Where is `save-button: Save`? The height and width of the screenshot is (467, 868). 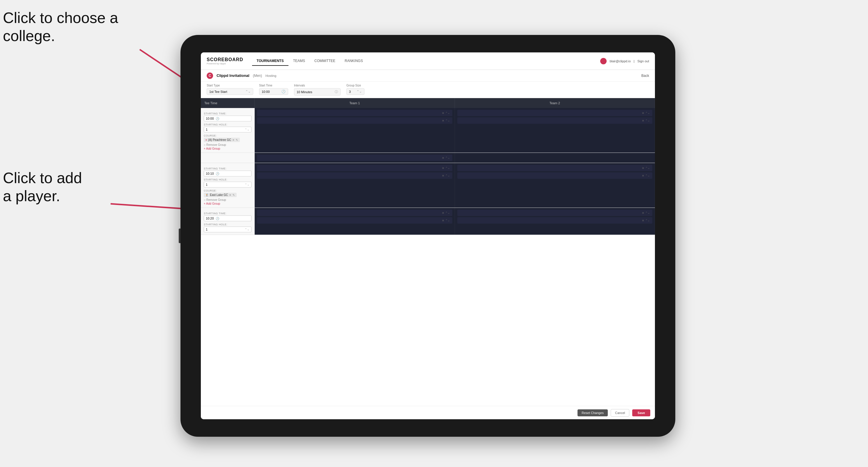 save-button: Save is located at coordinates (641, 413).